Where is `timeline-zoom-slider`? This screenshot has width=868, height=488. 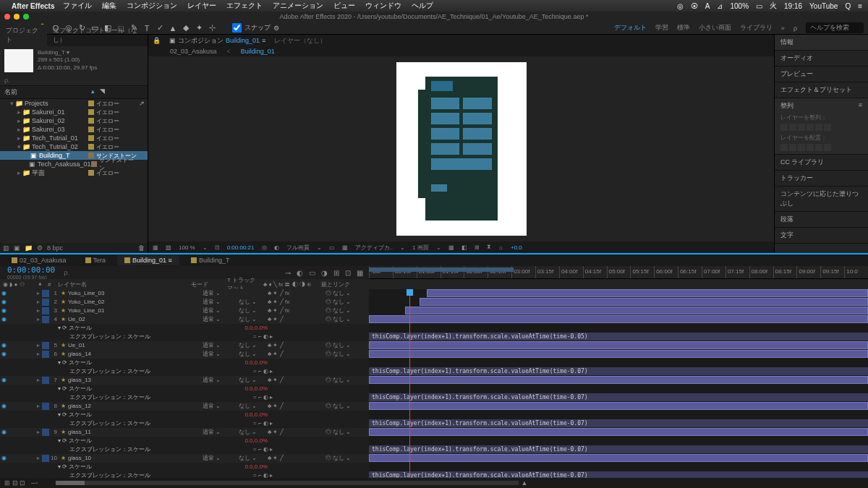 timeline-zoom-slider is located at coordinates (287, 483).